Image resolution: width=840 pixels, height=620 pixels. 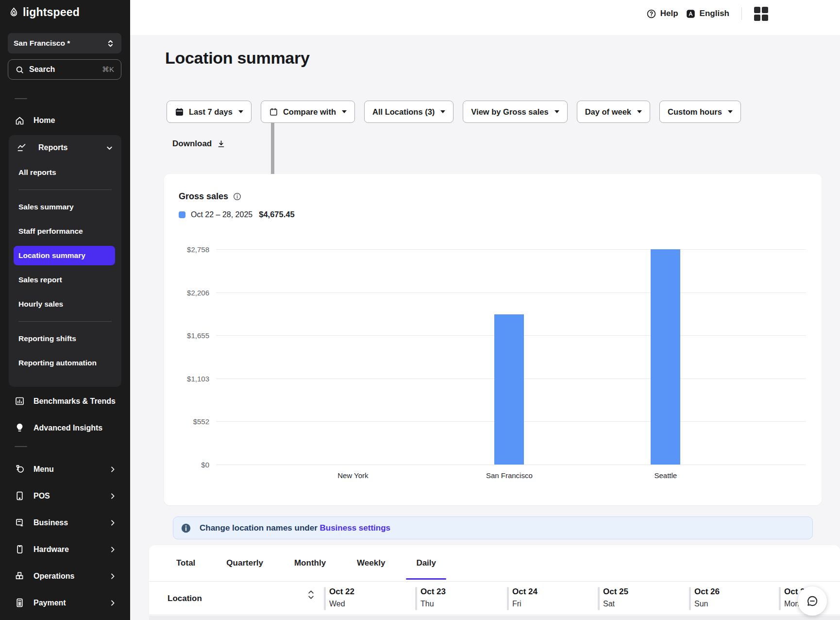 I want to click on y-tick-label: $2,758, so click(x=198, y=250).